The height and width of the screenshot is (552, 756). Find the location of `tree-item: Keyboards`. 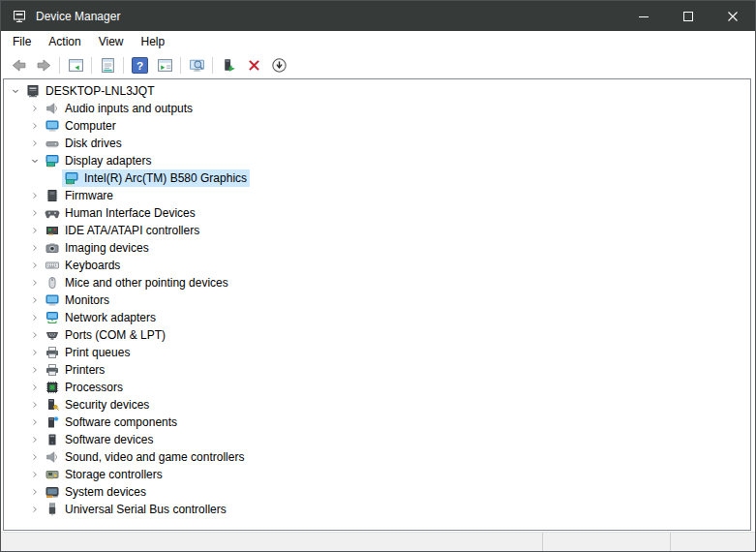

tree-item: Keyboards is located at coordinates (378, 265).